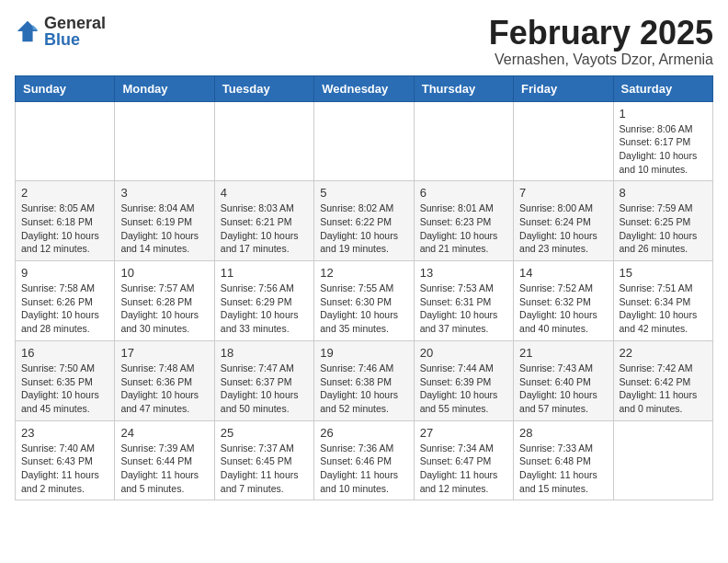 The width and height of the screenshot is (728, 563). I want to click on calendar-cell: 19Sunrise: 7:46 AM Sunset: 6:38 PM Dayli…, so click(364, 381).